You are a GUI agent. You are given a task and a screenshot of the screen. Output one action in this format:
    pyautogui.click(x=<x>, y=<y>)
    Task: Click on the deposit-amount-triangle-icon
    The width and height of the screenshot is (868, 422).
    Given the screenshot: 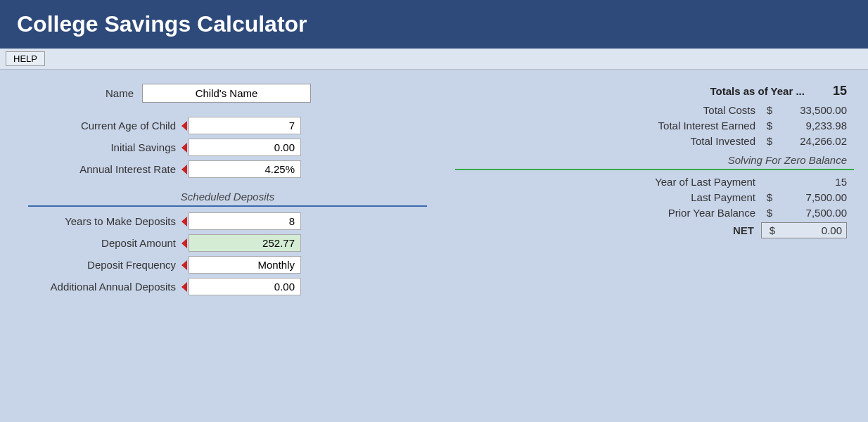 What is the action you would take?
    pyautogui.click(x=184, y=243)
    